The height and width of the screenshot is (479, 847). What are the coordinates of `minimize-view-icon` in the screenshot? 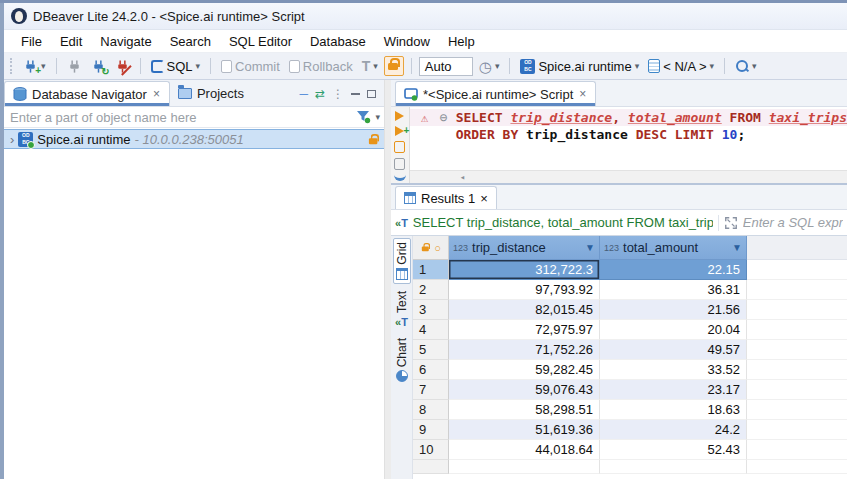 It's located at (356, 94).